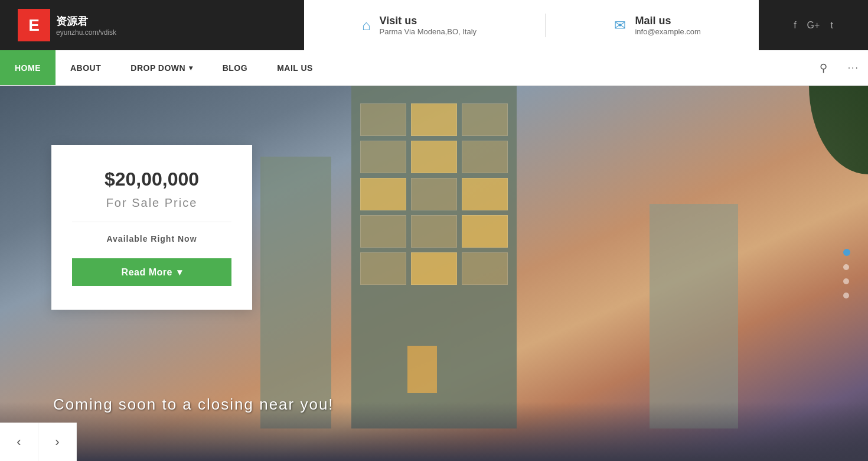 Image resolution: width=868 pixels, height=461 pixels. Describe the element at coordinates (58, 442) in the screenshot. I see `next-arrow-button: ›` at that location.